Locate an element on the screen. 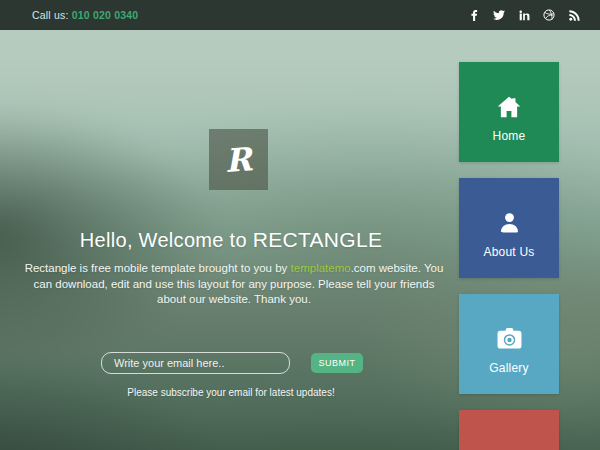  intro-paragraph: Rectangle is free mobile template brough… is located at coordinates (234, 284).